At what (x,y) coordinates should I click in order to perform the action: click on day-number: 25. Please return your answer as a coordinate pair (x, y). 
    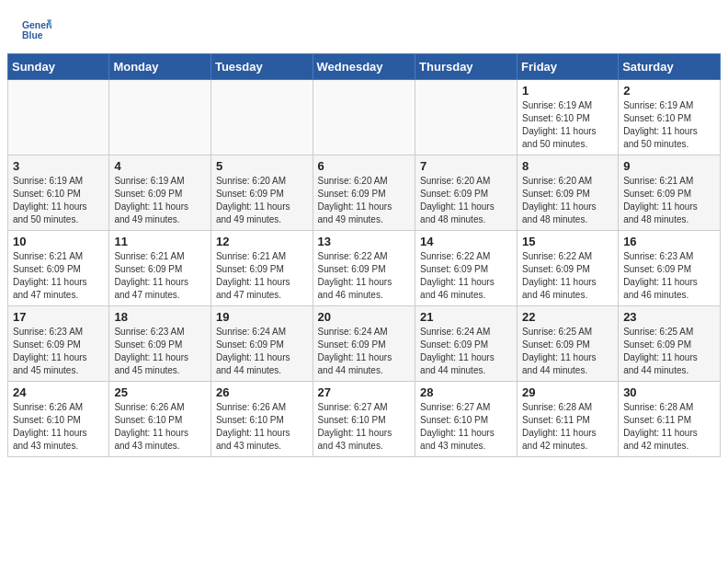
    Looking at the image, I should click on (160, 392).